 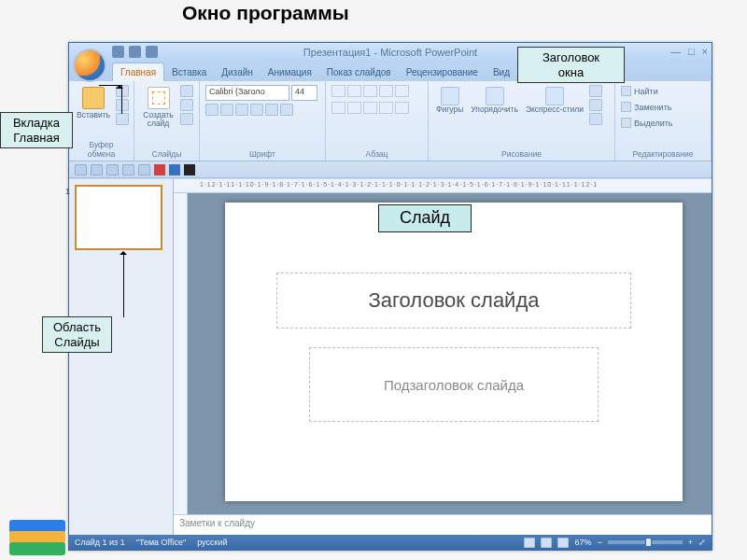 I want to click on select-icon, so click(x=626, y=123).